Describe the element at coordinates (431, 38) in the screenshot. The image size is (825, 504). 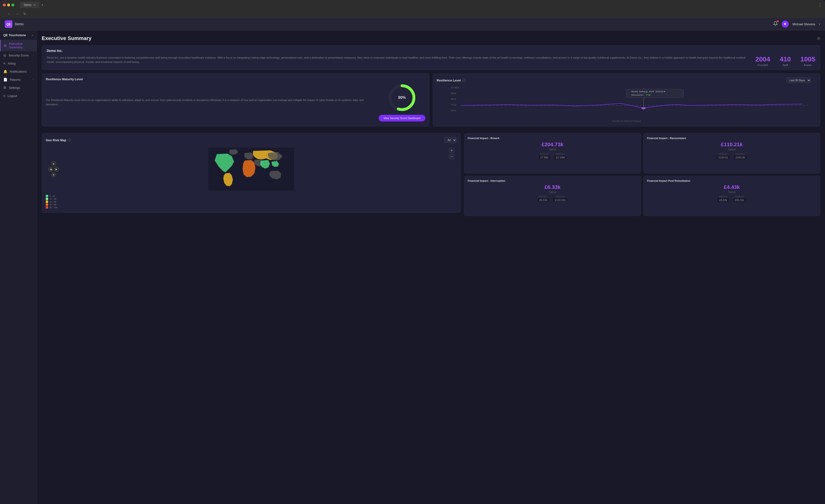
I see `page-header: Executive Summary ⊞` at that location.